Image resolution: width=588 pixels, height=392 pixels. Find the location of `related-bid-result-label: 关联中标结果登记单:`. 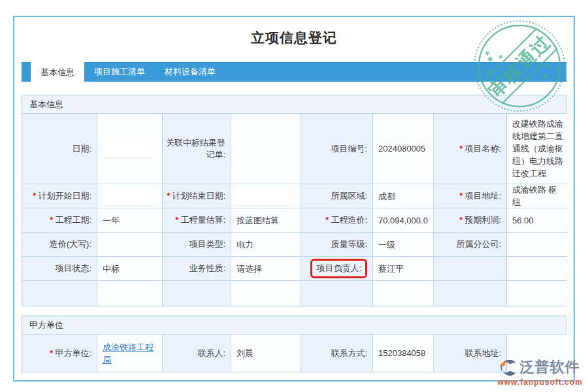

related-bid-result-label: 关联中标结果登记单: is located at coordinates (197, 149).